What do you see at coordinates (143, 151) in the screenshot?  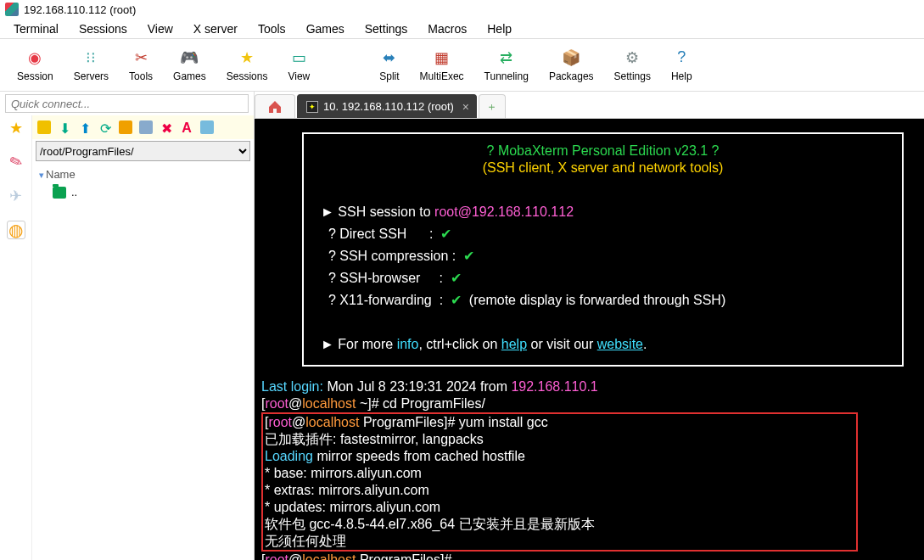 I see `path-select: /root/ProgramFiles/` at bounding box center [143, 151].